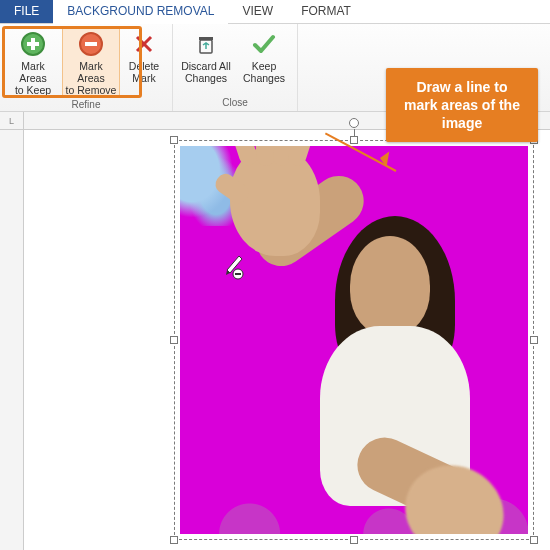  I want to click on group-close: Discard All Changes Keep Changes Close, so click(236, 68).